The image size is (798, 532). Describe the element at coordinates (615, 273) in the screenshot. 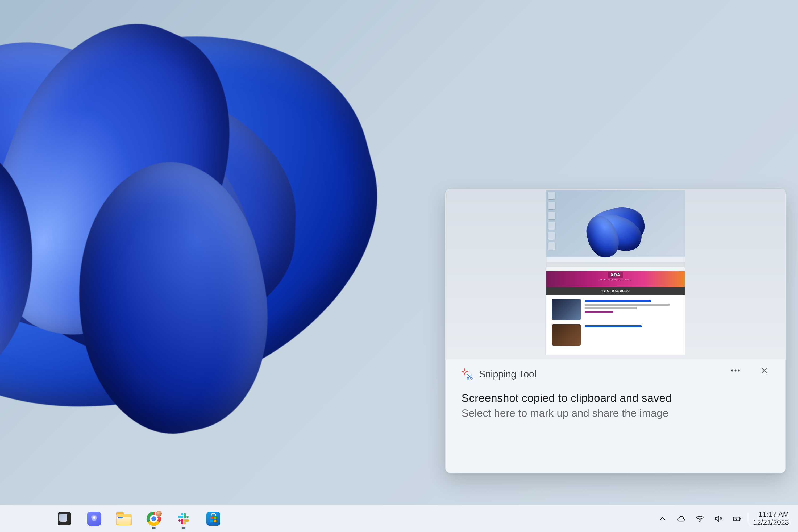

I see `screenshot-thumbnail: XDA NEWS · REVIEWS · TUTORIALS "BEST MAC…` at that location.